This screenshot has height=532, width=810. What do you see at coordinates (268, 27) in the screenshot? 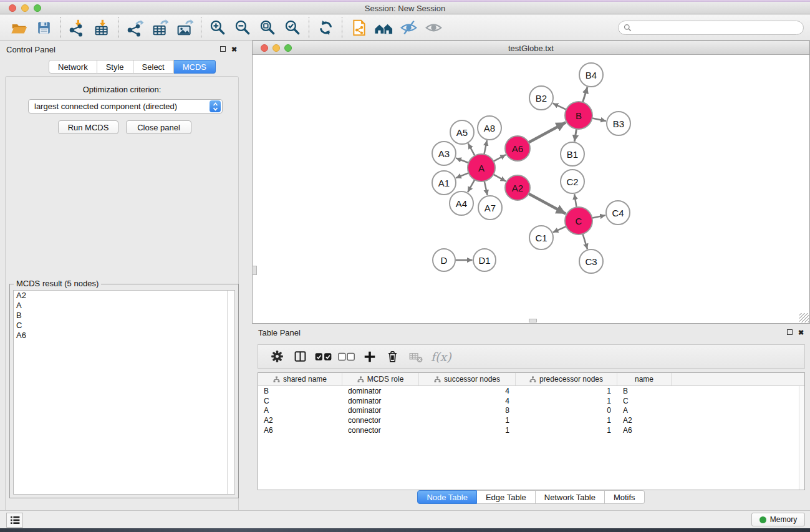
I see `zoom-fit-content-button` at bounding box center [268, 27].